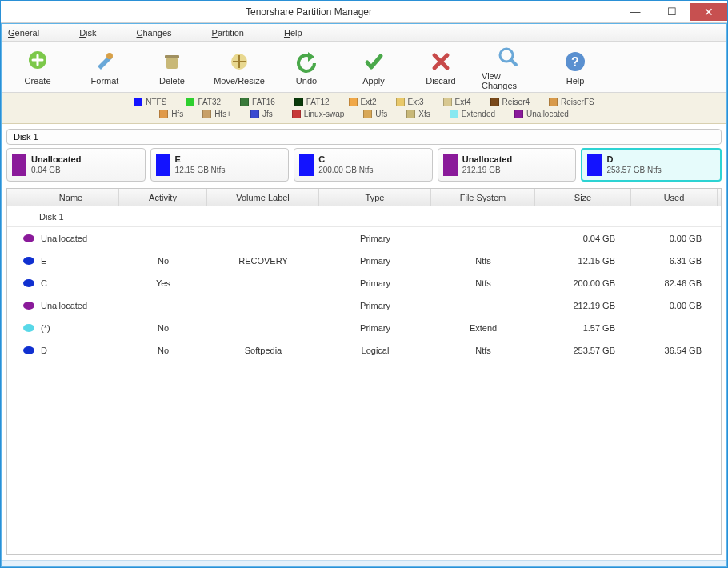 This screenshot has width=728, height=568. Describe the element at coordinates (228, 33) in the screenshot. I see `menu-partition: Partition` at that location.